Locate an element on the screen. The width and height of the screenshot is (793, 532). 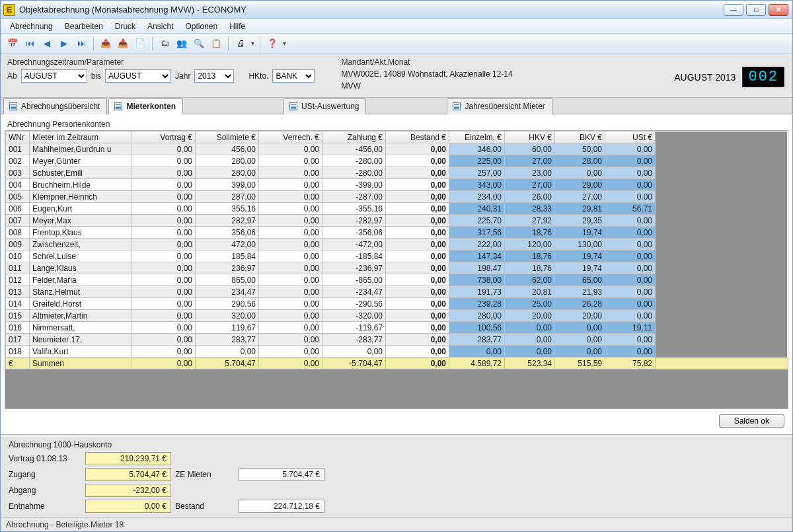
cell: 29,00 is located at coordinates (580, 185).